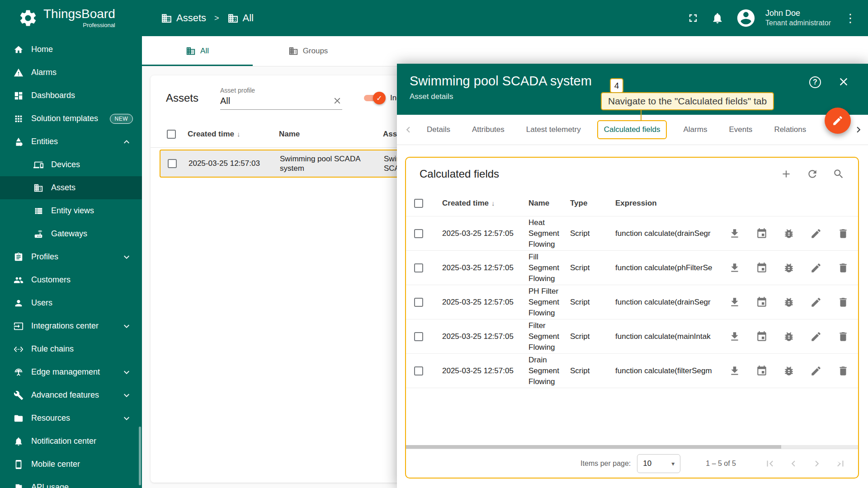  What do you see at coordinates (197, 51) in the screenshot?
I see `tab-all: All` at bounding box center [197, 51].